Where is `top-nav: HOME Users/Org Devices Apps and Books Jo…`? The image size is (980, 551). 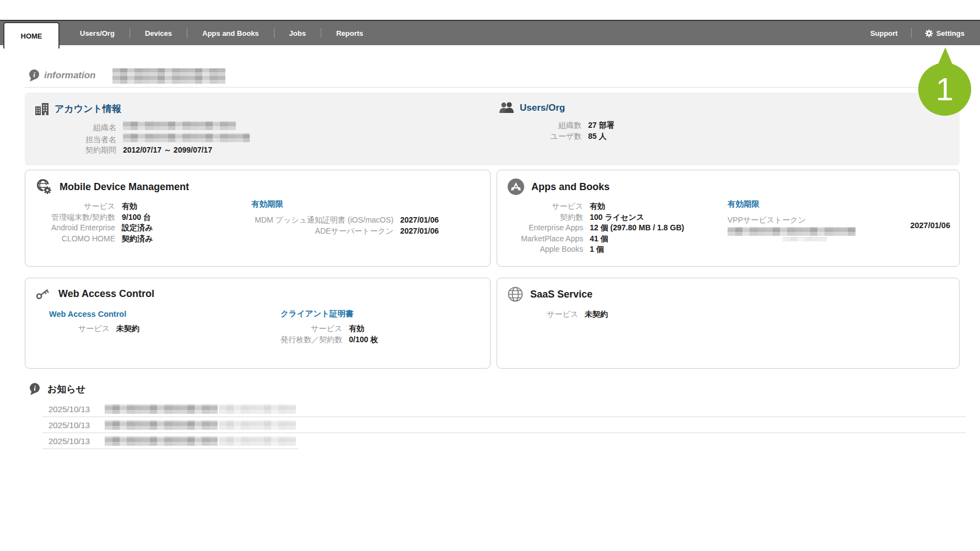
top-nav: HOME Users/Org Devices Apps and Books Jo… is located at coordinates (490, 33).